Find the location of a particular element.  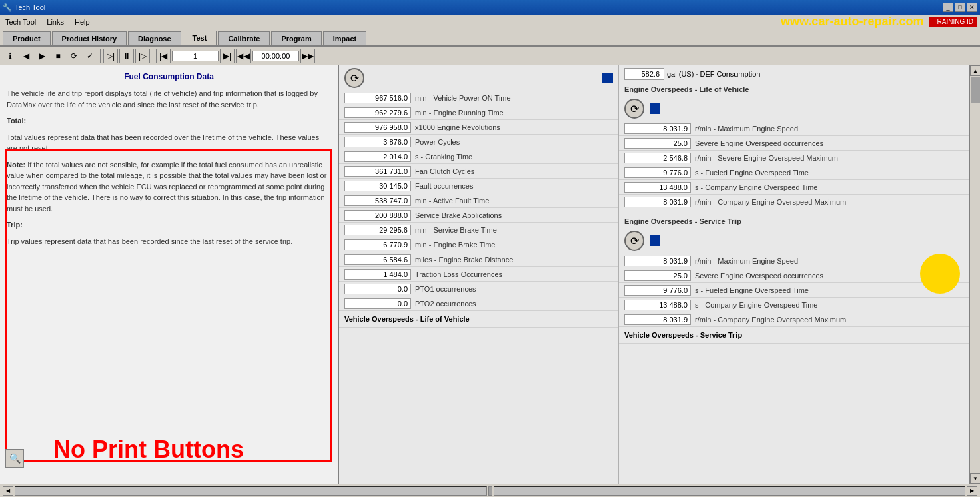

service-row-value-1: 25.0 is located at coordinates (658, 276).